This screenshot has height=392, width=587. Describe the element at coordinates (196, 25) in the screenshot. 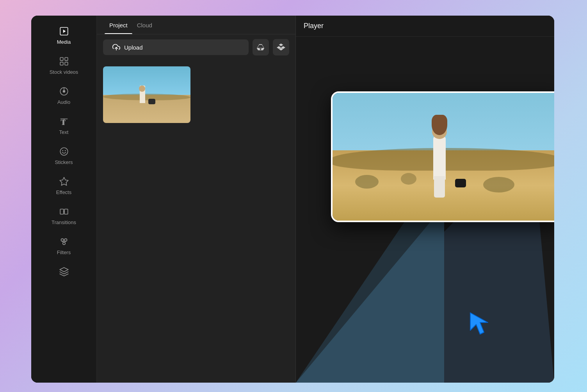

I see `tabs-bar: Project Cloud` at that location.